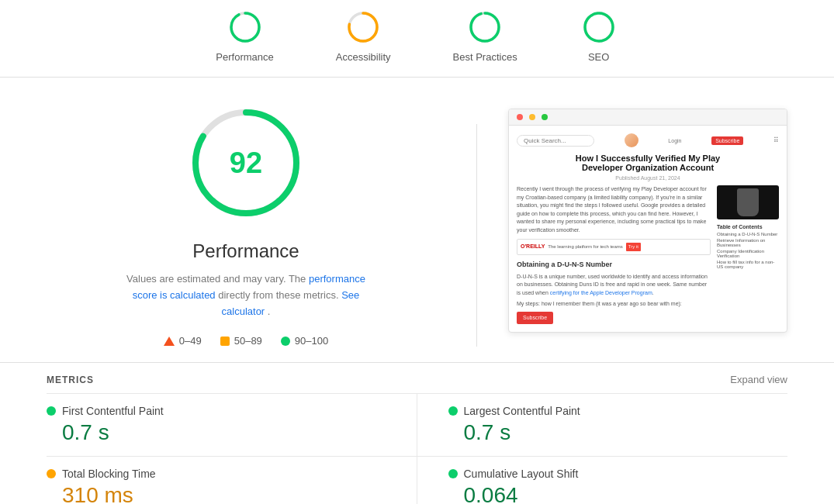 The height and width of the screenshot is (504, 834). What do you see at coordinates (113, 411) in the screenshot?
I see `fcp-name: First Contentful Paint` at bounding box center [113, 411].